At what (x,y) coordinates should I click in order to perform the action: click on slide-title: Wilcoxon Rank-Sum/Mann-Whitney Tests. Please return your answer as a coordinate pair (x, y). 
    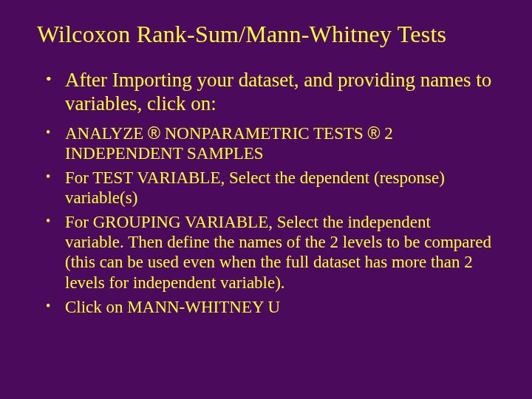
    Looking at the image, I should click on (267, 34).